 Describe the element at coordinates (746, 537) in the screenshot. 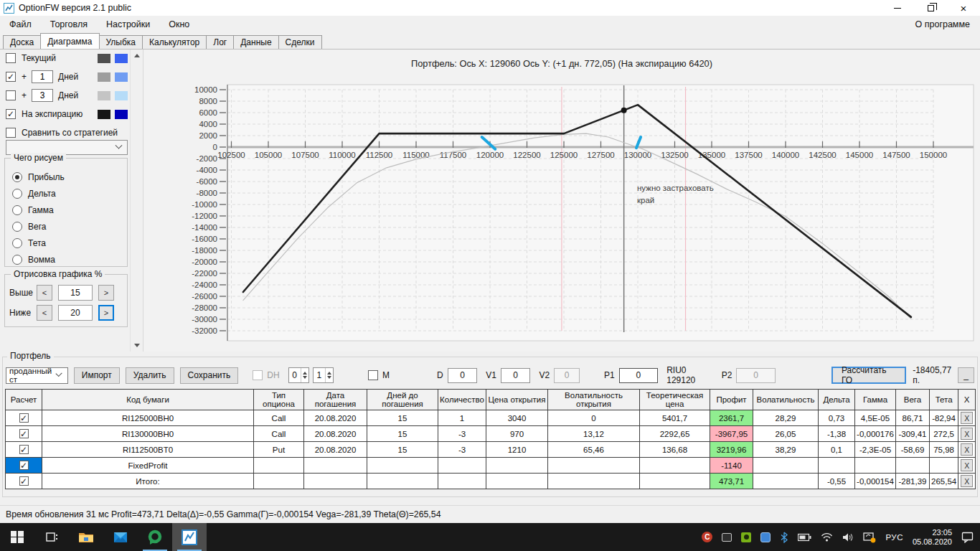

I see `nvidia-tray-icon` at that location.